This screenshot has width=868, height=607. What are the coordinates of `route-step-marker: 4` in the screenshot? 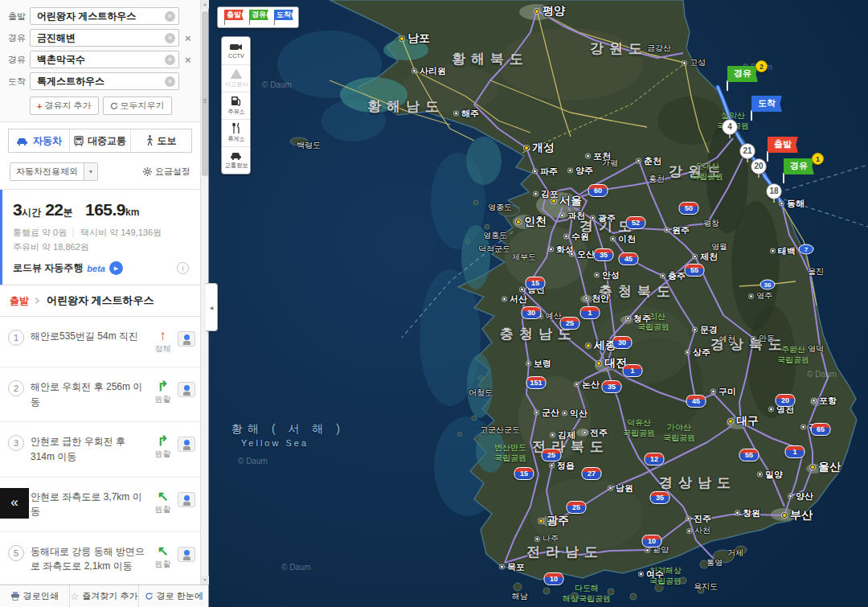 It's located at (730, 127).